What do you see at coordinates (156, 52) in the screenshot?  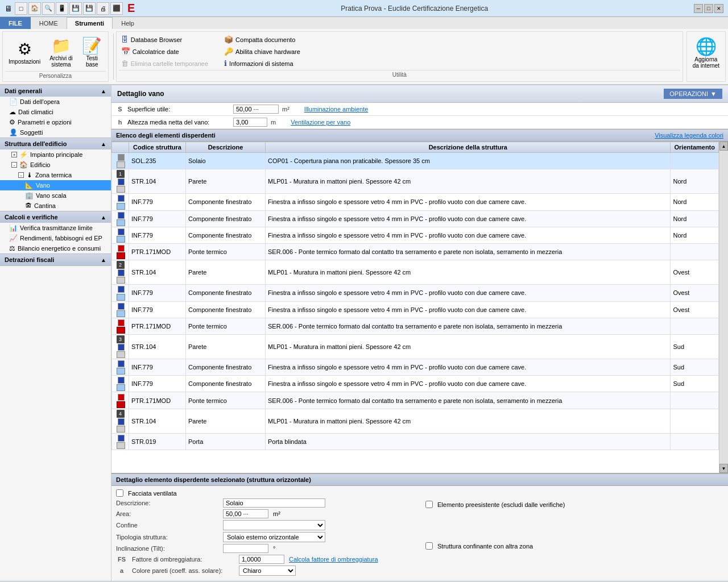 I see `btn-calc-label: Calcolatrice date` at bounding box center [156, 52].